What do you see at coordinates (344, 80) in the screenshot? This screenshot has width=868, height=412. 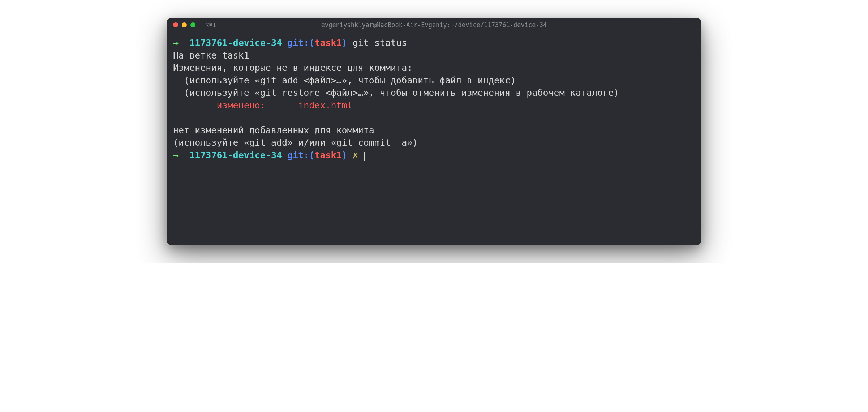 I see `output-line: (используйте «git add <файл>…», чтобы до…` at bounding box center [344, 80].